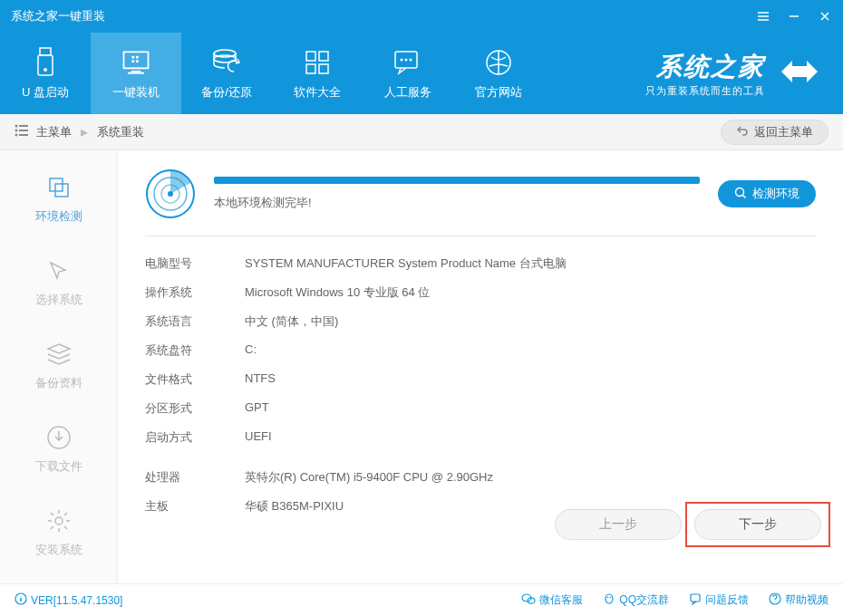  I want to click on qq-group-link: QQ交流群, so click(636, 600).